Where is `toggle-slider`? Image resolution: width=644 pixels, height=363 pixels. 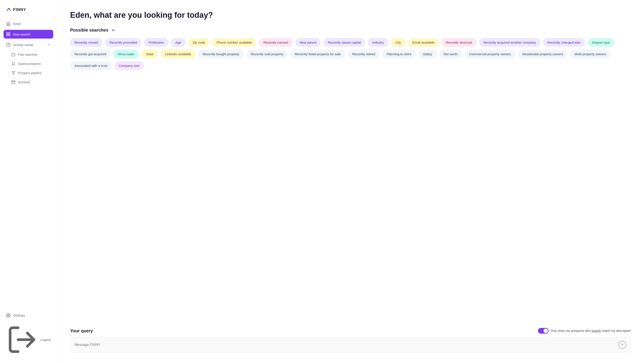 toggle-slider is located at coordinates (543, 331).